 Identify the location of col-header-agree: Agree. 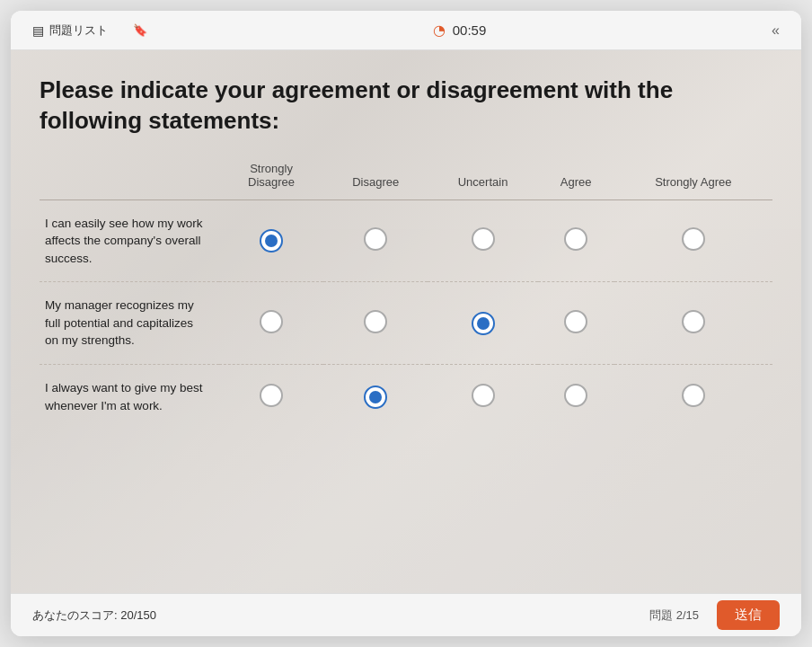
(577, 178).